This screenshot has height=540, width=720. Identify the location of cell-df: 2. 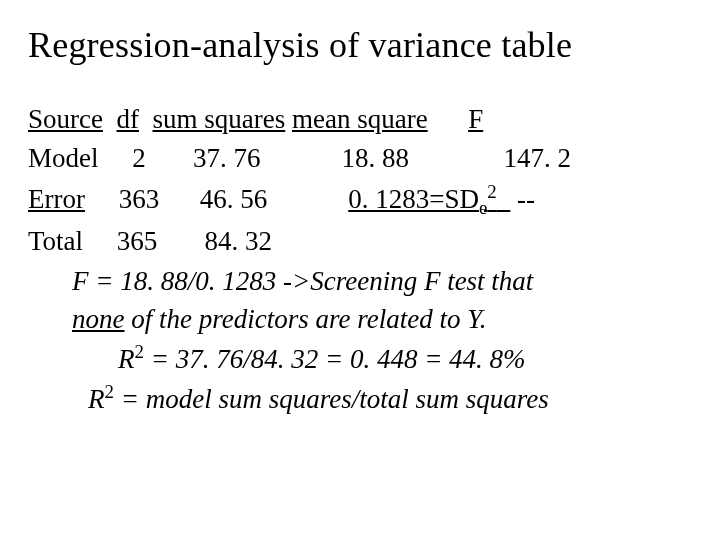
(139, 158).